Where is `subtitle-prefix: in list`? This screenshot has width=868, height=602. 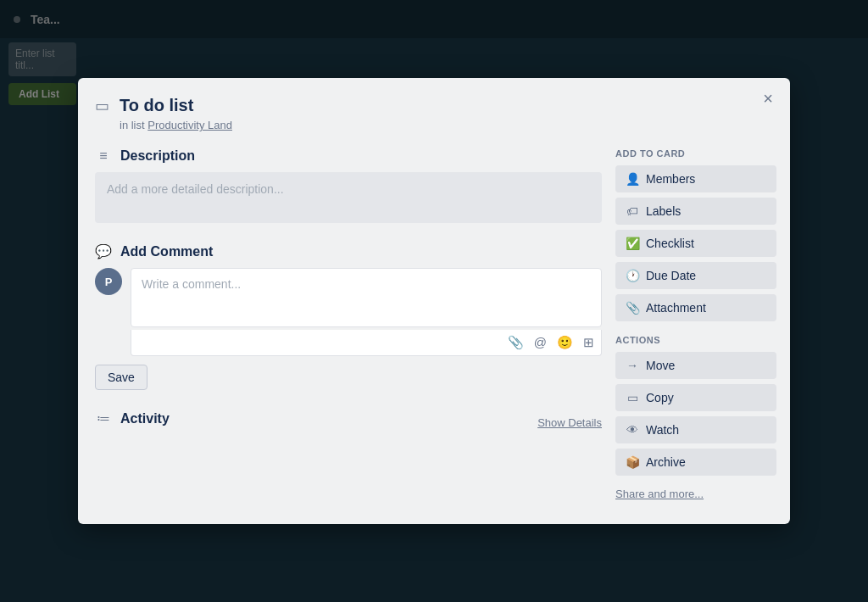 subtitle-prefix: in list is located at coordinates (132, 125).